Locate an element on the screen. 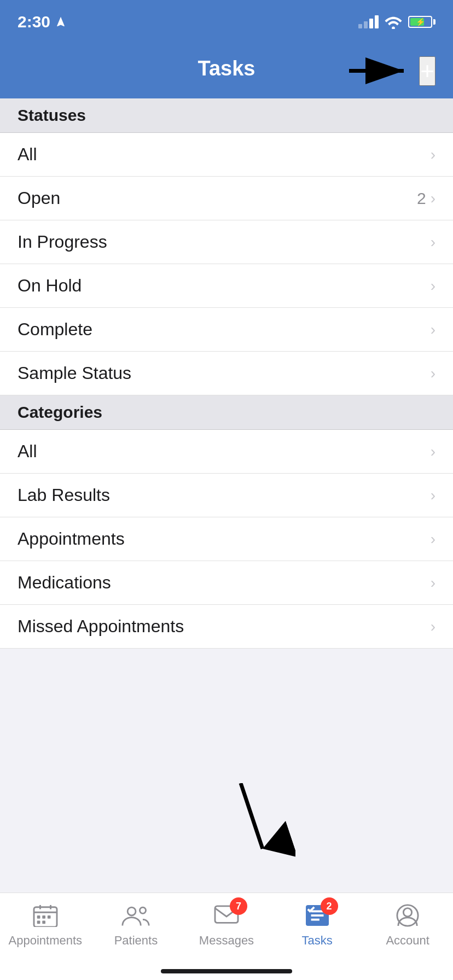  patients-icon-wrap is located at coordinates (136, 915).